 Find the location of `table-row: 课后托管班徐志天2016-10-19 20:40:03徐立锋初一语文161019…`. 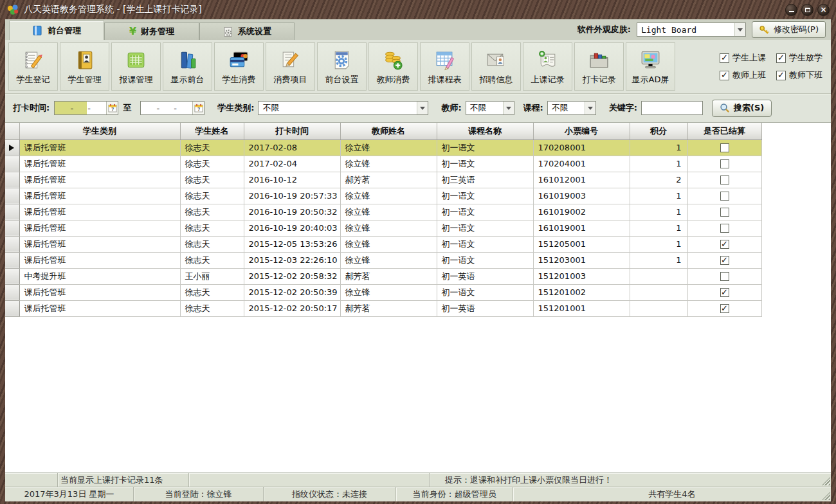

table-row: 课后托管班徐志天2016-10-19 20:40:03徐立锋初一语文161019… is located at coordinates (418, 228).